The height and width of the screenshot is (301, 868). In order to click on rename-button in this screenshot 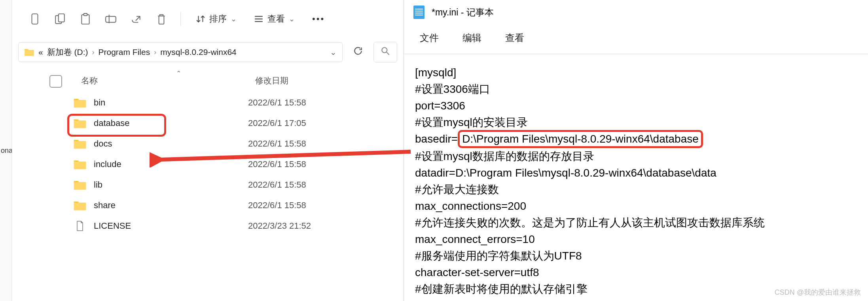, I will do `click(111, 19)`.